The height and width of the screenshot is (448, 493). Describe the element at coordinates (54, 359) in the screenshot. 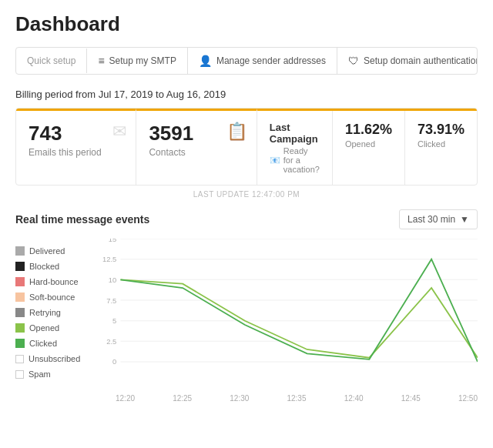

I see `legend-label: Unsubscribed` at that location.